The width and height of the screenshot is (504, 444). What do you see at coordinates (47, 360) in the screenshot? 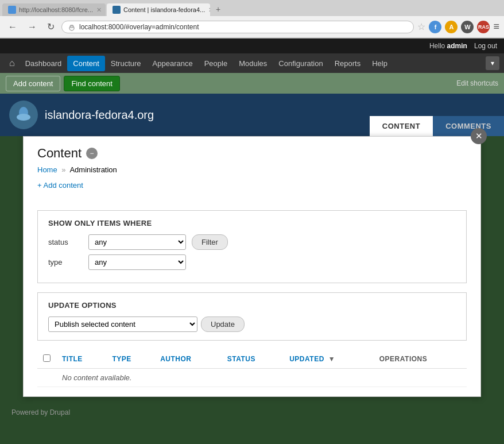
I see `col-checkbox` at bounding box center [47, 360].